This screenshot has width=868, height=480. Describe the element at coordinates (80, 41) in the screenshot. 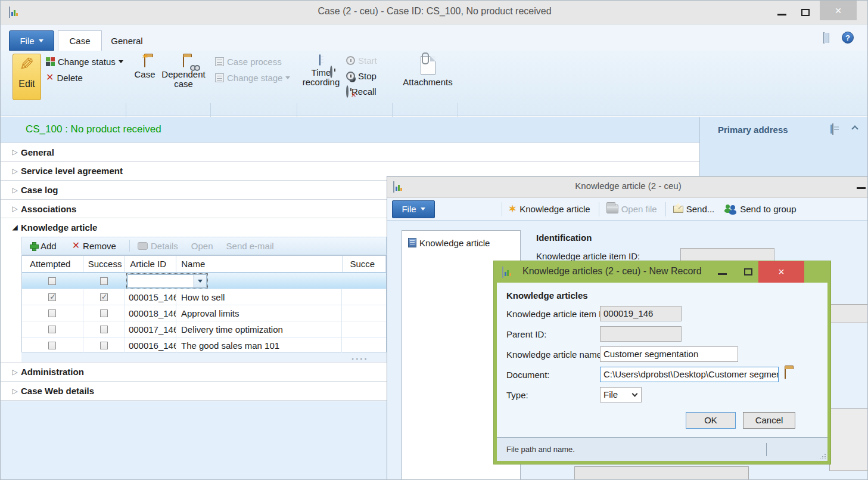

I see `tab-case: Case` at that location.